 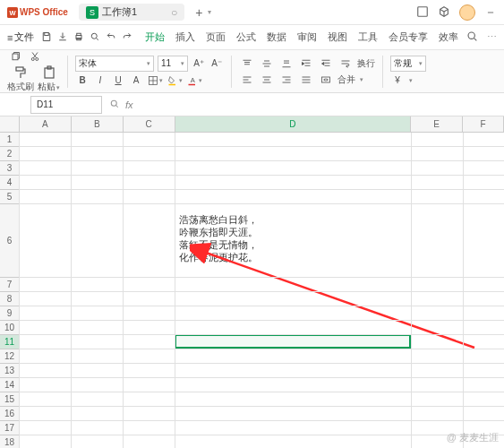 What do you see at coordinates (491, 13) in the screenshot?
I see `minimize-icon: －` at bounding box center [491, 13].